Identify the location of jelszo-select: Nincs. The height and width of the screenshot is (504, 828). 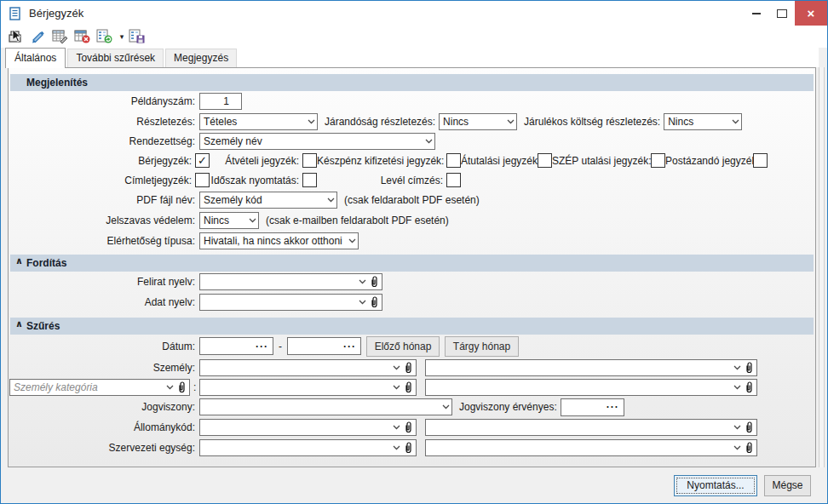
(229, 220).